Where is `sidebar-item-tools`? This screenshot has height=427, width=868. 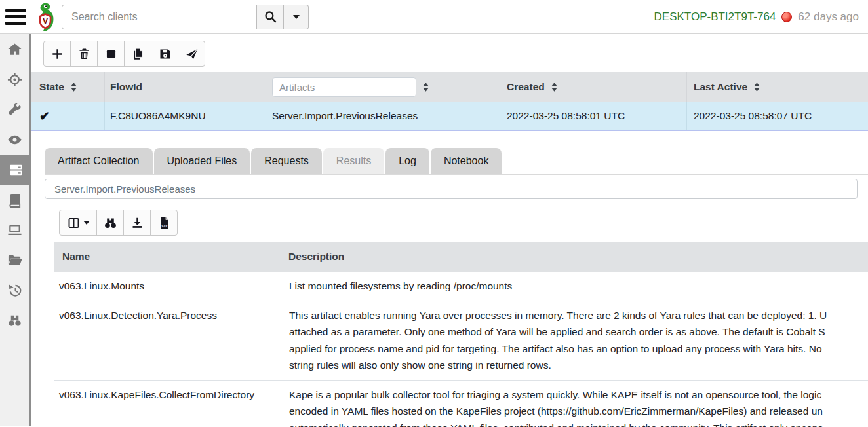
sidebar-item-tools is located at coordinates (14, 109).